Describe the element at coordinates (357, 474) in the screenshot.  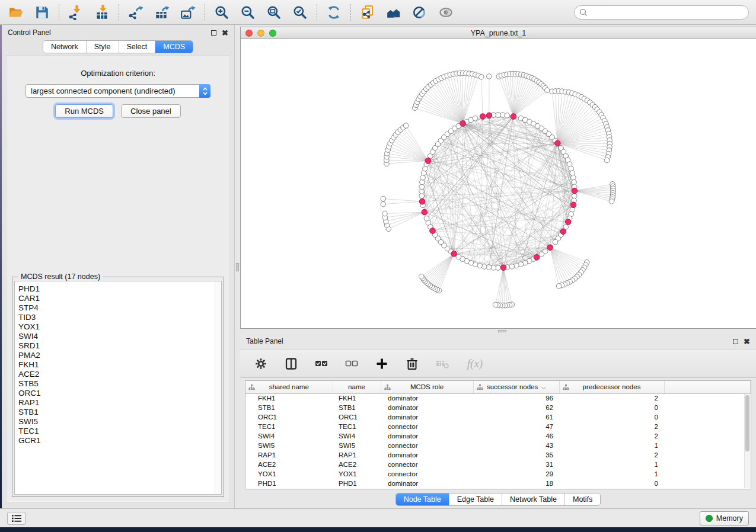
I see `cell-name: YOX1` at that location.